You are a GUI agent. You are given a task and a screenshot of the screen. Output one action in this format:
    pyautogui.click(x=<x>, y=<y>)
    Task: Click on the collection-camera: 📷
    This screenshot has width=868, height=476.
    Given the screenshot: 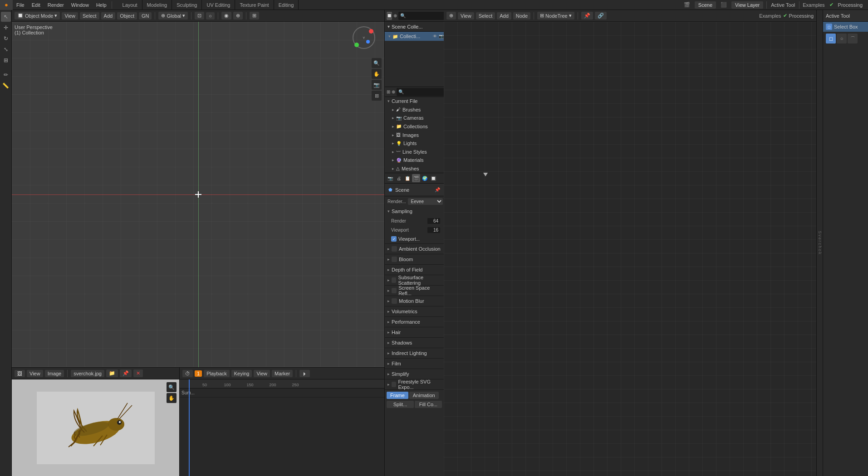 What is the action you would take?
    pyautogui.click(x=441, y=36)
    